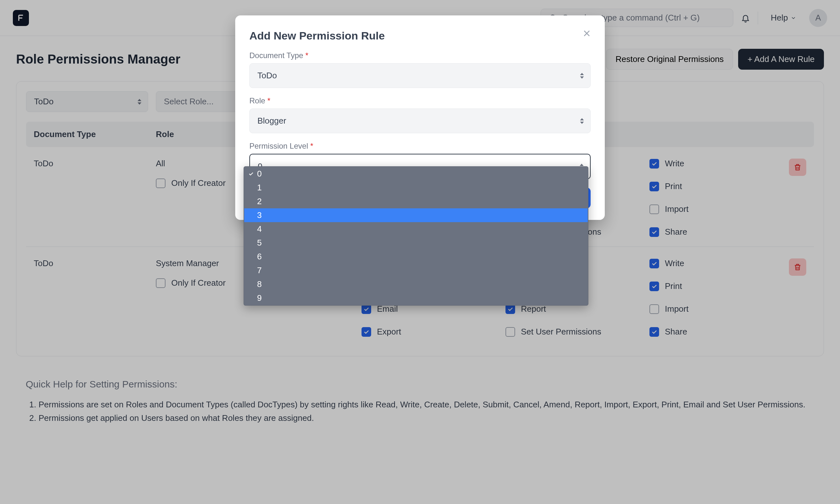 This screenshot has width=840, height=504. Describe the element at coordinates (272, 121) in the screenshot. I see `role-select-value: Blogger` at that location.